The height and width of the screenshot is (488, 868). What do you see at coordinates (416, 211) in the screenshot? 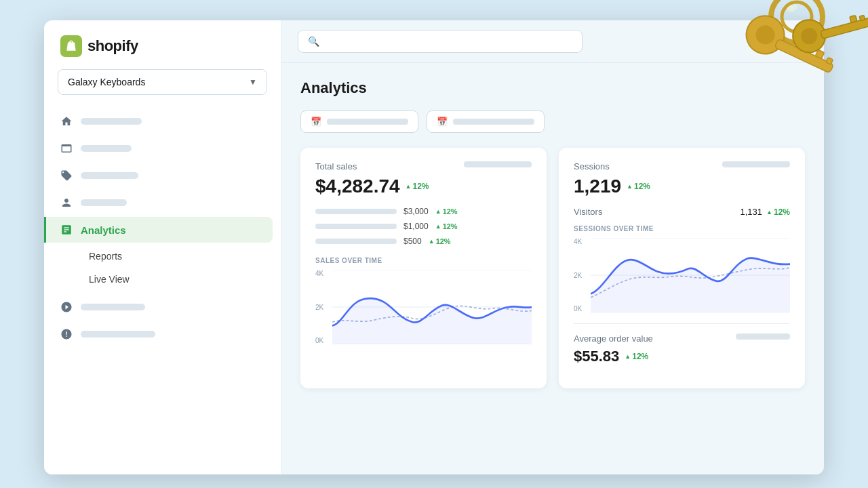
I see `metric-value-1: $3,000` at bounding box center [416, 211].